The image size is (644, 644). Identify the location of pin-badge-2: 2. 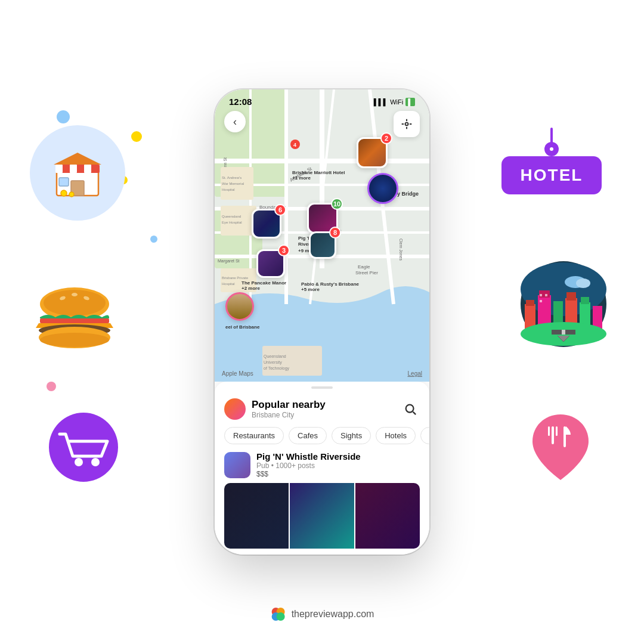
(386, 138).